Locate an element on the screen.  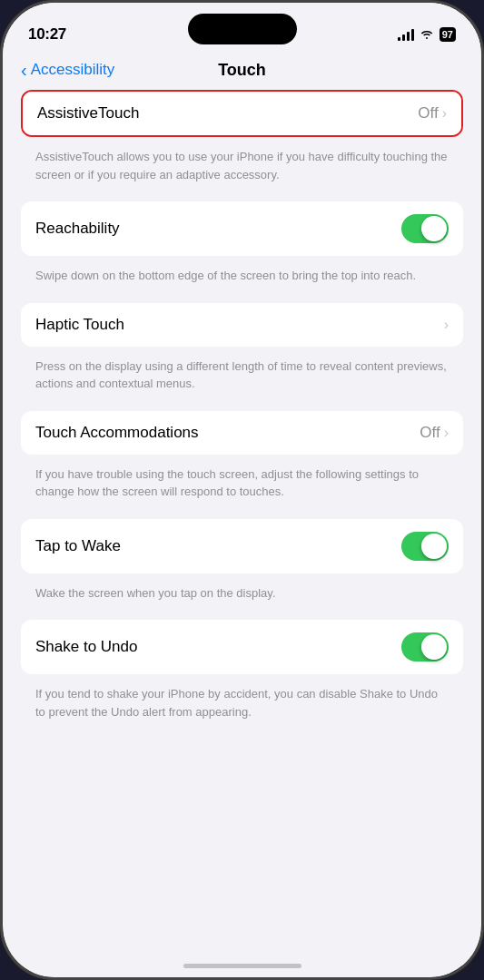
haptic-touch-label: Haptic Touch is located at coordinates (80, 325).